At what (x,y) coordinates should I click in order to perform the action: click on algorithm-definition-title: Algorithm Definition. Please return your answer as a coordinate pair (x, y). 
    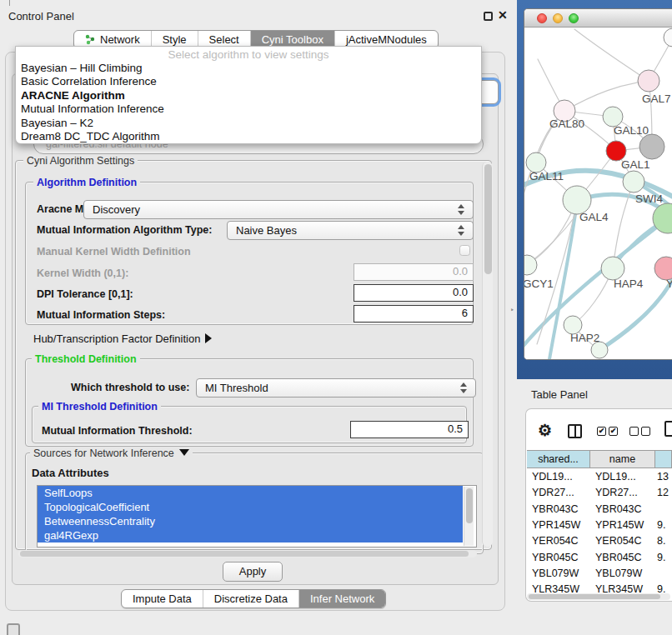
    Looking at the image, I should click on (87, 182).